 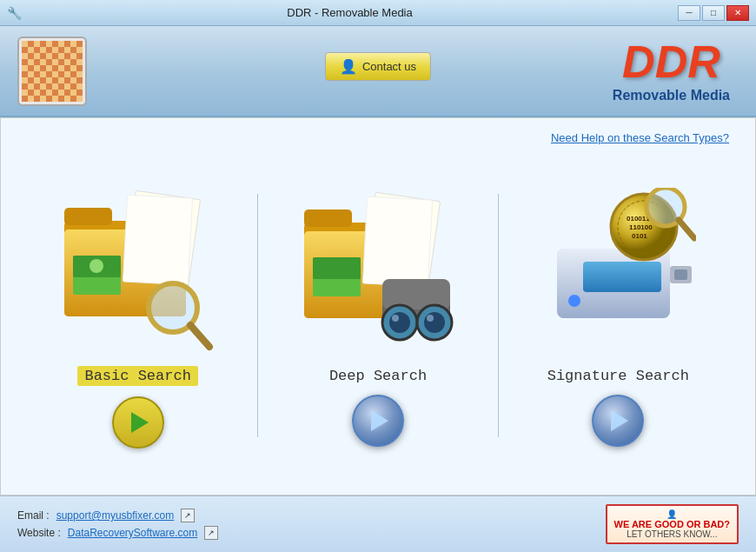 What do you see at coordinates (378, 376) in the screenshot?
I see `deep-search-label: Deep Search` at bounding box center [378, 376].